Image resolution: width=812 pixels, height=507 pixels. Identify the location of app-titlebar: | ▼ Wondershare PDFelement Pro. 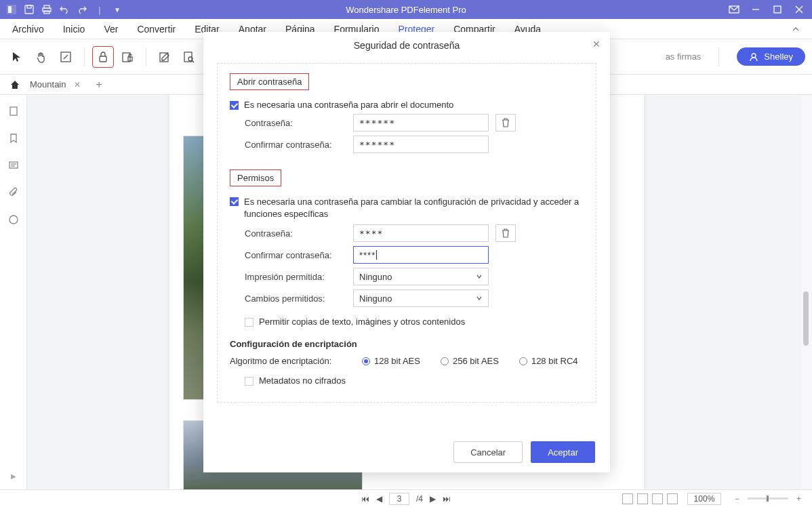
(406, 9).